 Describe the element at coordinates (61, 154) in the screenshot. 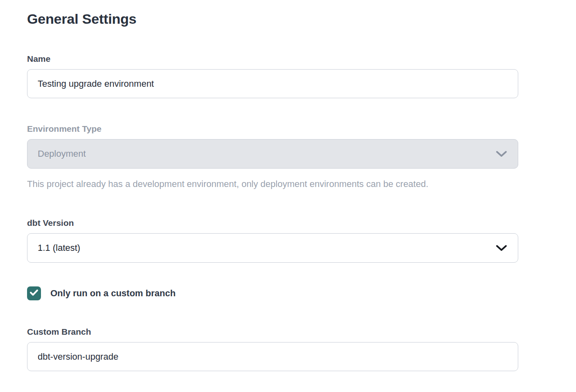

I see `environment-type-selected-value: Deployment` at that location.